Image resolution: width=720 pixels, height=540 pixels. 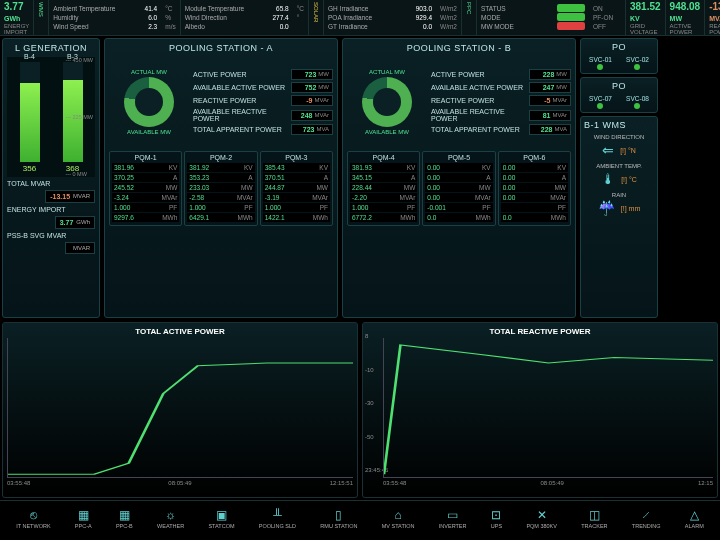 I want to click on bottom-nav: ⎋IT NETWORK▦PPC-A▦PPC-B☼WEATHER▣STATCOM╨…, so click(x=360, y=518).